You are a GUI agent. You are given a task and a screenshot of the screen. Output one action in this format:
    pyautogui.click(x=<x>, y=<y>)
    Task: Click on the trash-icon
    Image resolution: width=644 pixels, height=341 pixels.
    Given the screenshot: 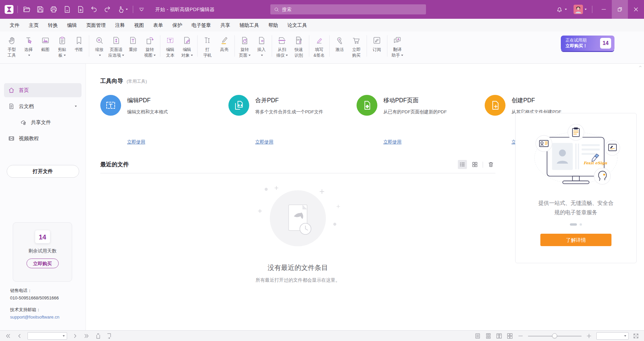 What is the action you would take?
    pyautogui.click(x=491, y=164)
    